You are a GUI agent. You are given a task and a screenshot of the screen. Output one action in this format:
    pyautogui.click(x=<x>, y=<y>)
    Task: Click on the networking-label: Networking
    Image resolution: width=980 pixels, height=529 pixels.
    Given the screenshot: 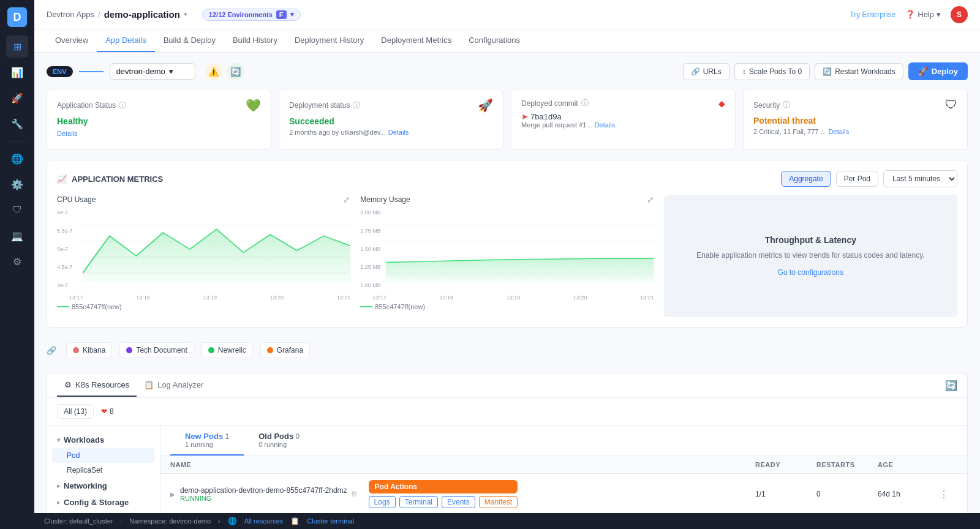 What is the action you would take?
    pyautogui.click(x=86, y=486)
    